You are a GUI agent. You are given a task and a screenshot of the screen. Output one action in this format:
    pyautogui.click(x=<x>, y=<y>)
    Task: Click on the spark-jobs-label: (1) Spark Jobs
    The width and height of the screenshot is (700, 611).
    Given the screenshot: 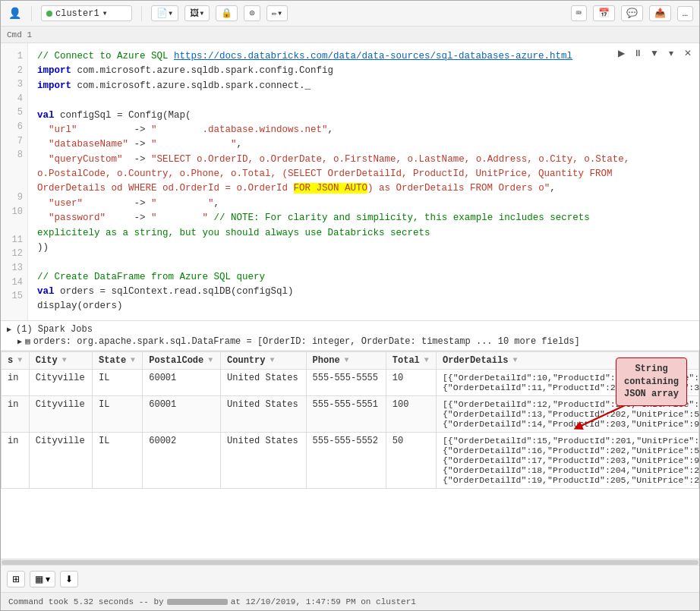 What is the action you would take?
    pyautogui.click(x=55, y=329)
    